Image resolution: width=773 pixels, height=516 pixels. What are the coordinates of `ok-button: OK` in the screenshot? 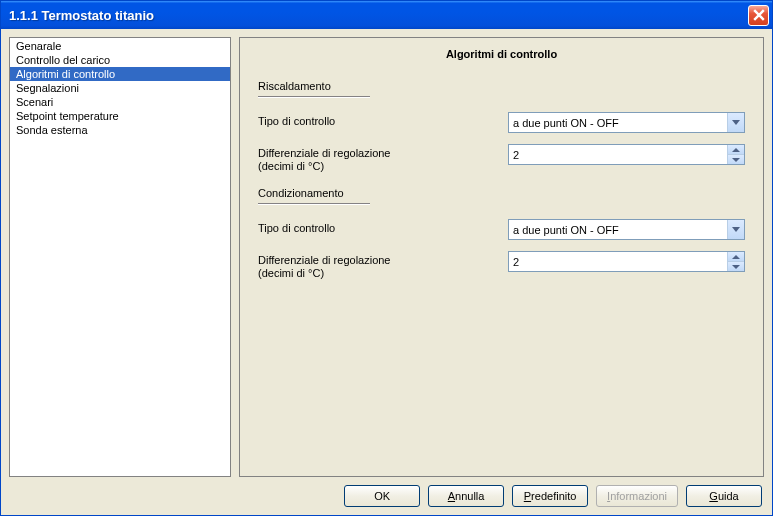 It's located at (382, 496).